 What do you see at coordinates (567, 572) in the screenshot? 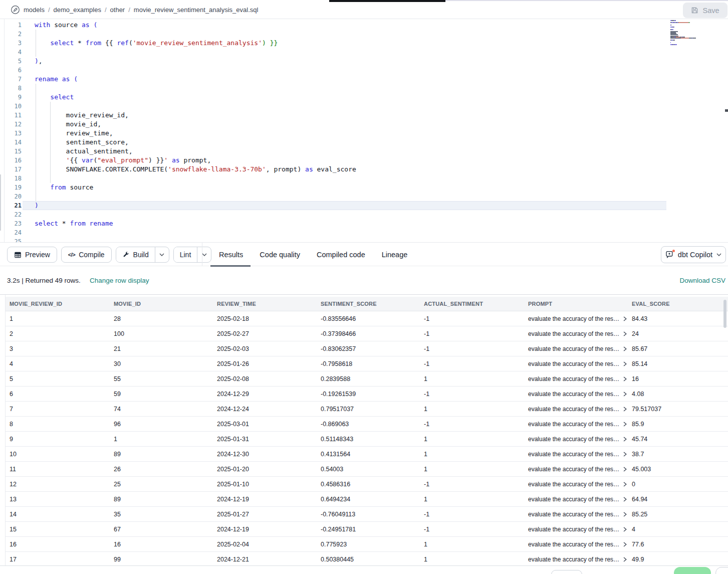
I see `bottom-pill-button` at bounding box center [567, 572].